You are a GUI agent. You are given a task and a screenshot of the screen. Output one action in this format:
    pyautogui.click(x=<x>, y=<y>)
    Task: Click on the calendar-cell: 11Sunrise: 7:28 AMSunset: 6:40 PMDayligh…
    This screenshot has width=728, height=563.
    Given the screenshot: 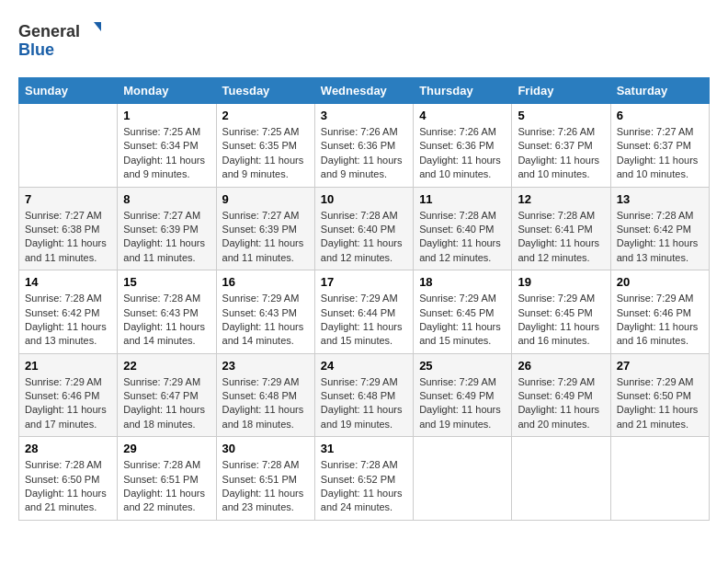 What is the action you would take?
    pyautogui.click(x=463, y=228)
    